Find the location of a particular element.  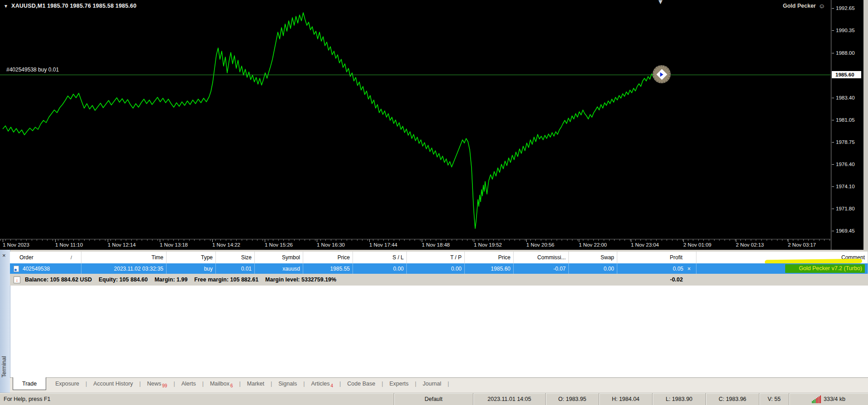

time-tick-label: 1 Nov 23:04 is located at coordinates (645, 245).